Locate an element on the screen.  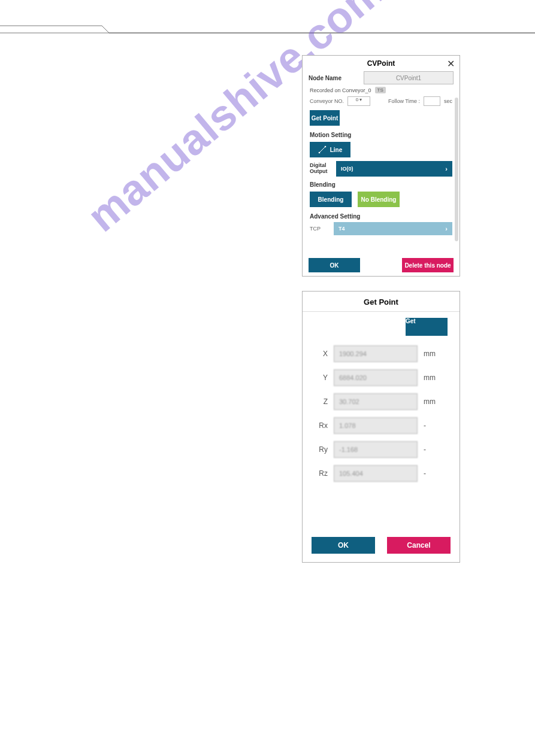
no-blending-button: No Blending is located at coordinates (379, 199).